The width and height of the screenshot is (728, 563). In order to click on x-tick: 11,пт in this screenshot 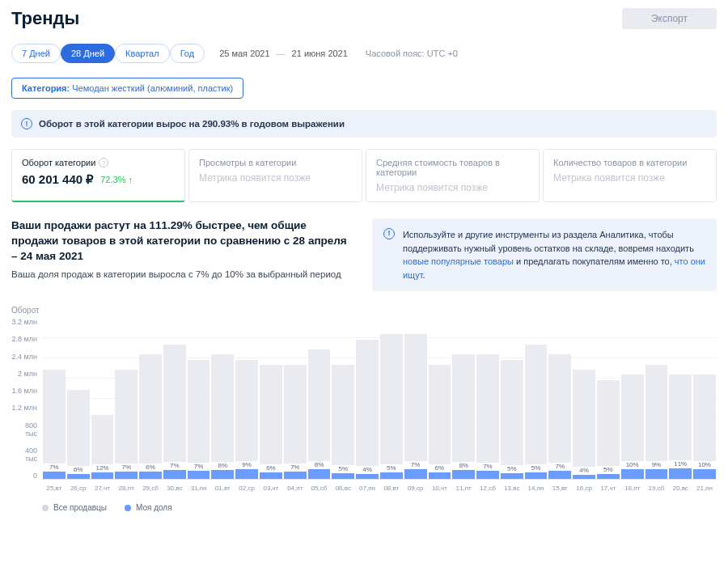, I will do `click(463, 489)`.